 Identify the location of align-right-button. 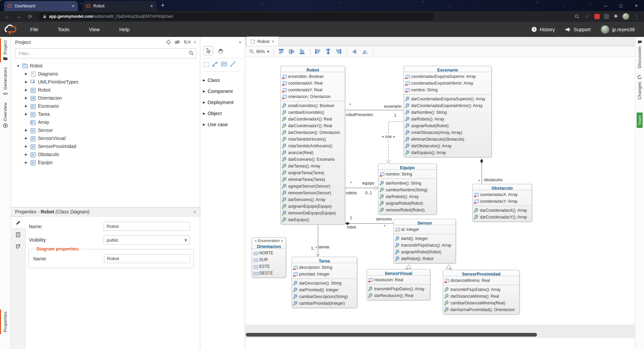
(339, 52).